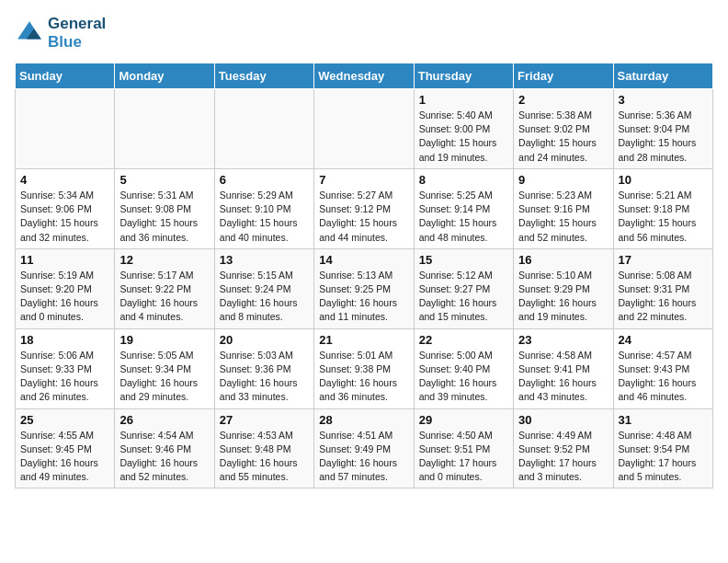 The width and height of the screenshot is (728, 563). Describe the element at coordinates (64, 259) in the screenshot. I see `day-number: 11` at that location.